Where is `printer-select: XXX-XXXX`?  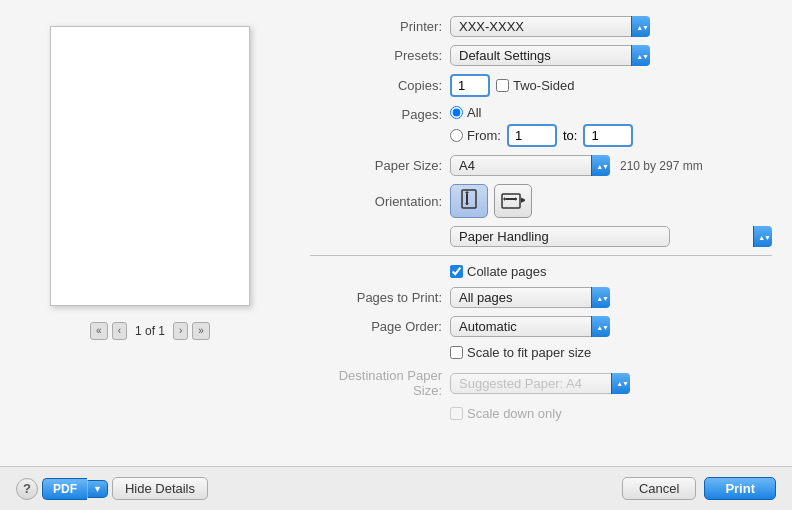
printer-select: XXX-XXXX is located at coordinates (550, 26).